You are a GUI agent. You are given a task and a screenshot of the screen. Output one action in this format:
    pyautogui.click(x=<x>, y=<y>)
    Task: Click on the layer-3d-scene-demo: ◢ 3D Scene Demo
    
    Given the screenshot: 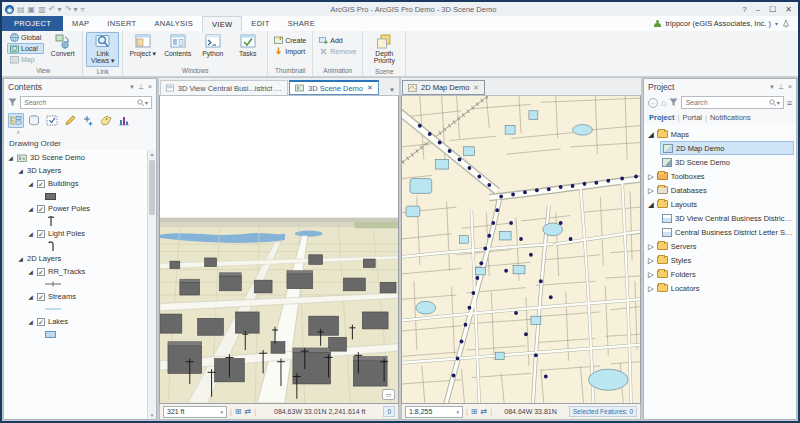 What is the action you would take?
    pyautogui.click(x=76, y=158)
    